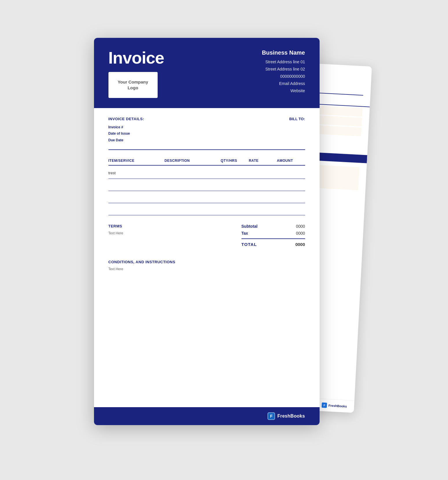 The width and height of the screenshot is (448, 480). Describe the element at coordinates (283, 91) in the screenshot. I see `website-line: Website` at that location.